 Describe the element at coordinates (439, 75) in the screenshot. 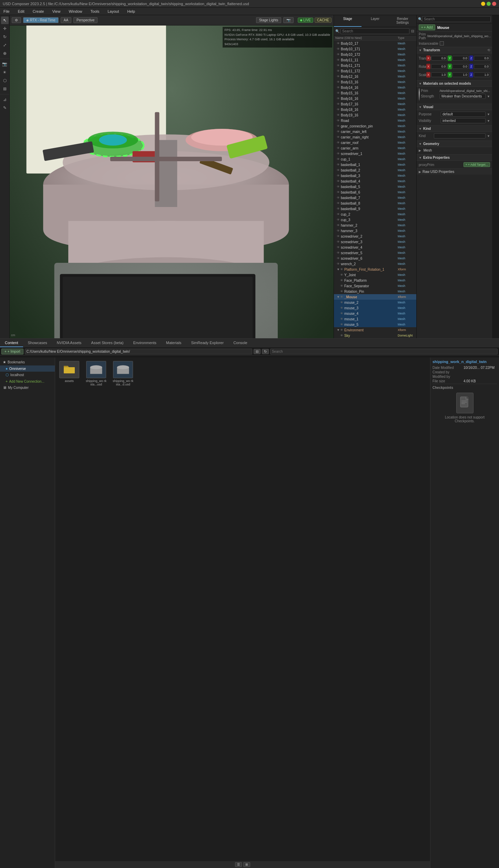

I see `scale-x-input` at that location.